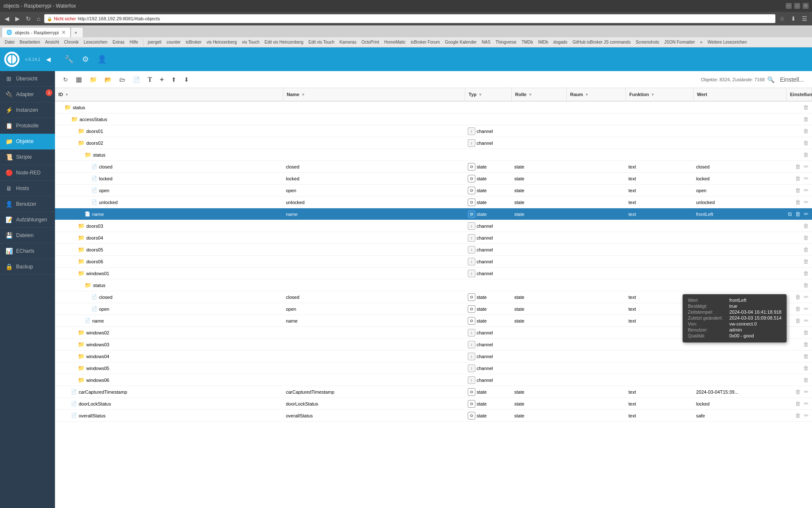 The height and width of the screenshot is (508, 812). Describe the element at coordinates (136, 80) in the screenshot. I see `view-page-btn: 📄` at that location.